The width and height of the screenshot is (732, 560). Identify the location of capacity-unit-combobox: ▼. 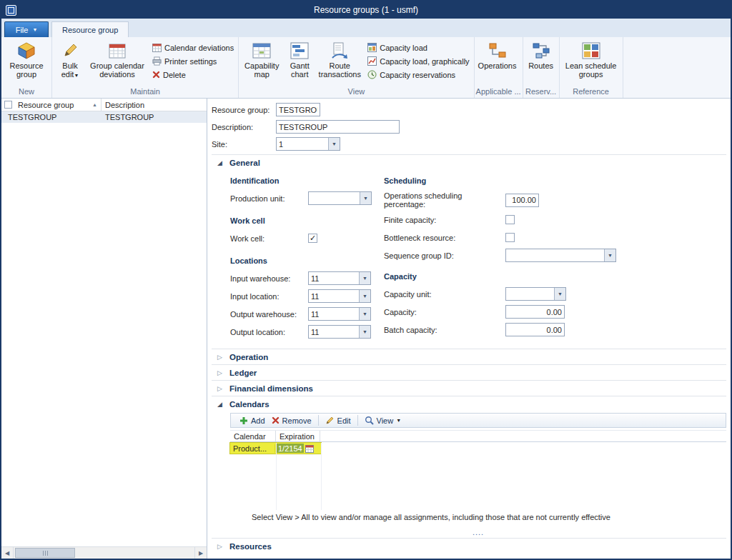
(536, 294).